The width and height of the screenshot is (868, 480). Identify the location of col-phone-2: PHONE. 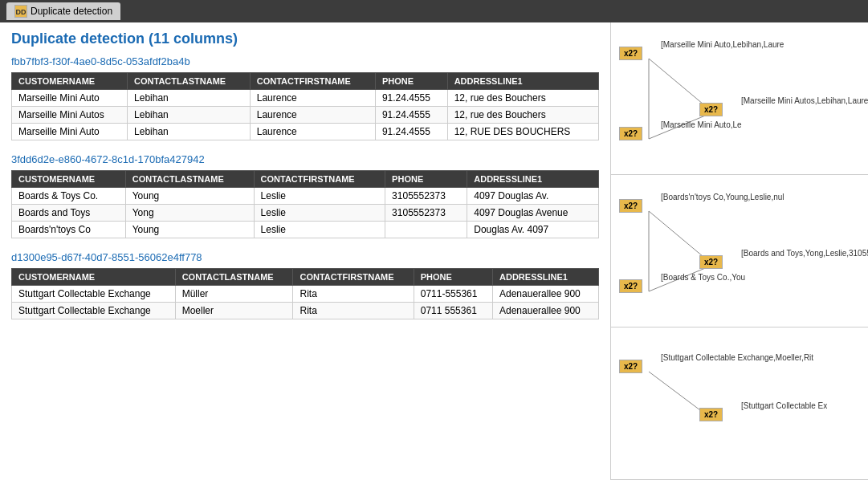
(426, 180).